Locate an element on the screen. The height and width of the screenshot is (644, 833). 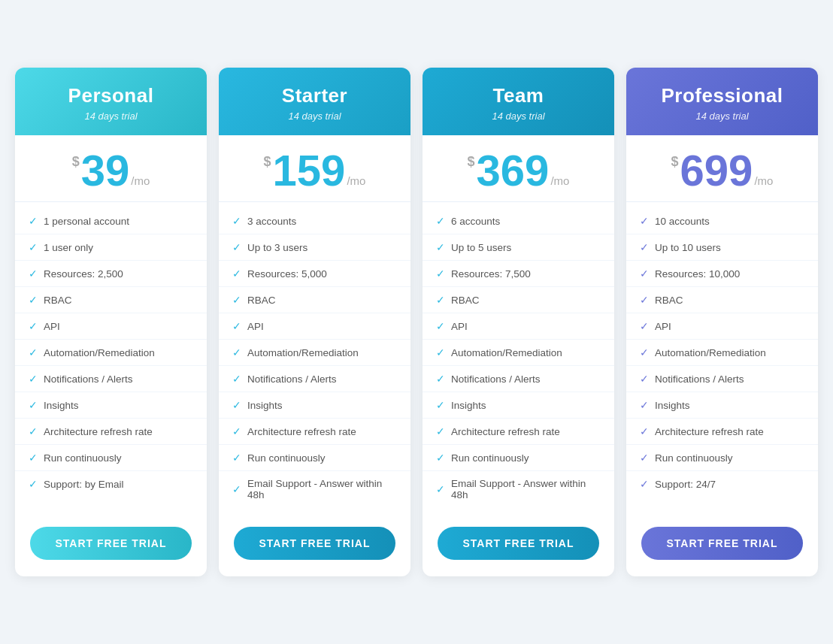
feature-text: Support: 24/7 is located at coordinates (686, 484).